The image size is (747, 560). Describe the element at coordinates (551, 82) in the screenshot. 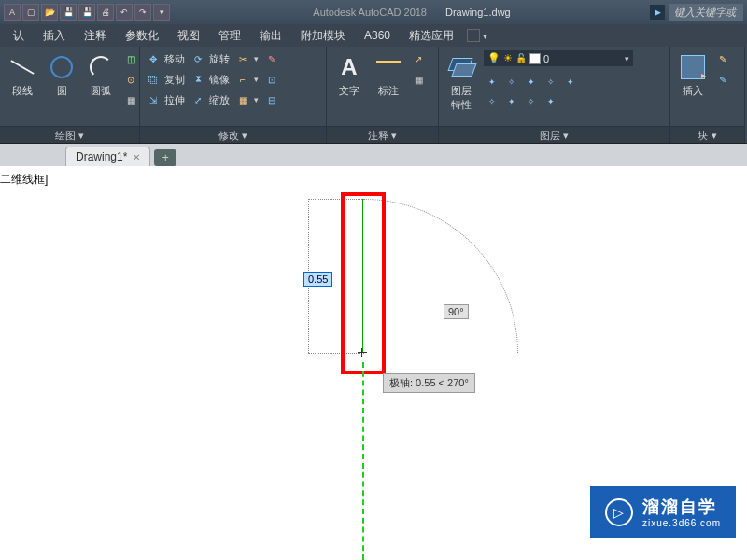

I see `layer-tool-4: ✧` at that location.